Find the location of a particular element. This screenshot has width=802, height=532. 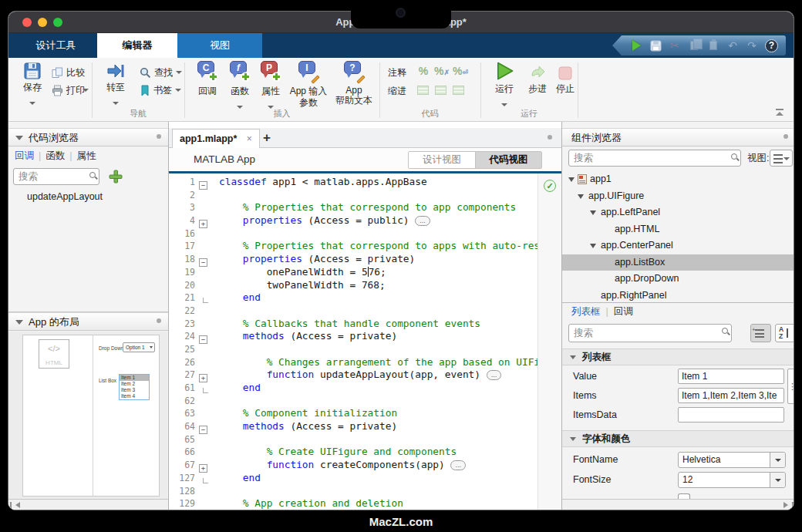

section-listbox: 列表框 is located at coordinates (679, 357).